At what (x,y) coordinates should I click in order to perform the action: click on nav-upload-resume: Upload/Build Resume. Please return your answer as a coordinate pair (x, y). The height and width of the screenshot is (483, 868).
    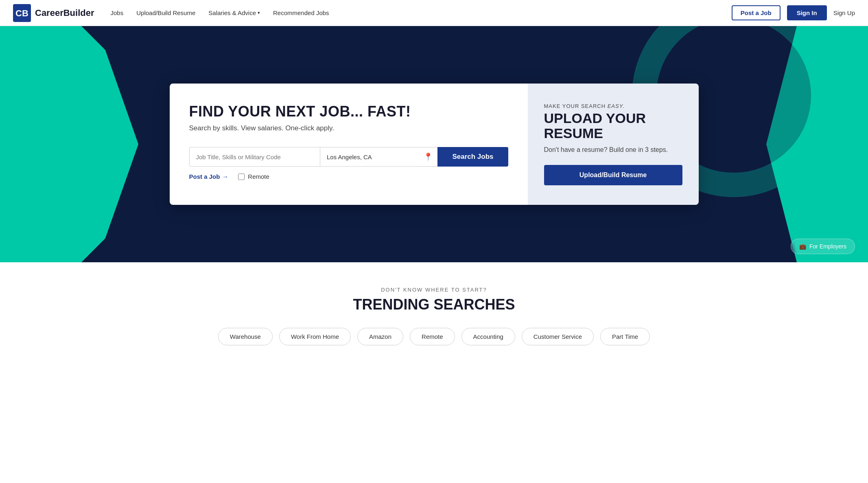
    Looking at the image, I should click on (166, 13).